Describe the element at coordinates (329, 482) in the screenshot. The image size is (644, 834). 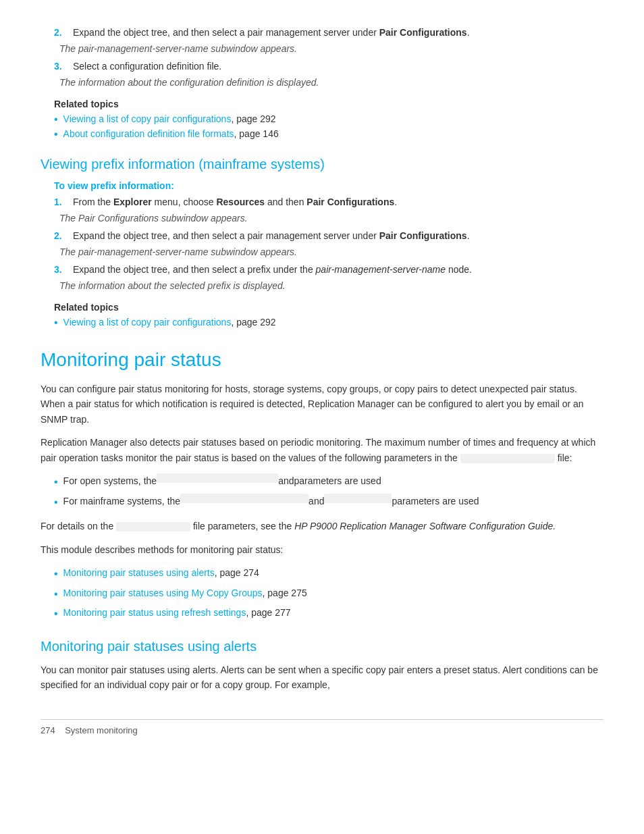
I see `bullet-item: For open systems, the and parameters are…` at that location.